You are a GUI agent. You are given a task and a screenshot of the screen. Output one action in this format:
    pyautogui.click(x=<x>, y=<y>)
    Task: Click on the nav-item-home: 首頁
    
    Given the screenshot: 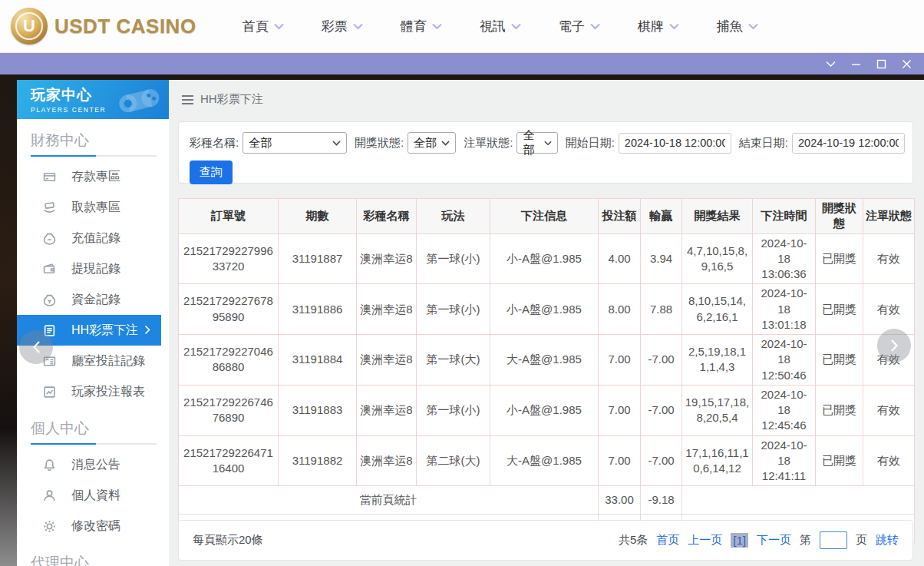 What is the action you would take?
    pyautogui.click(x=263, y=26)
    